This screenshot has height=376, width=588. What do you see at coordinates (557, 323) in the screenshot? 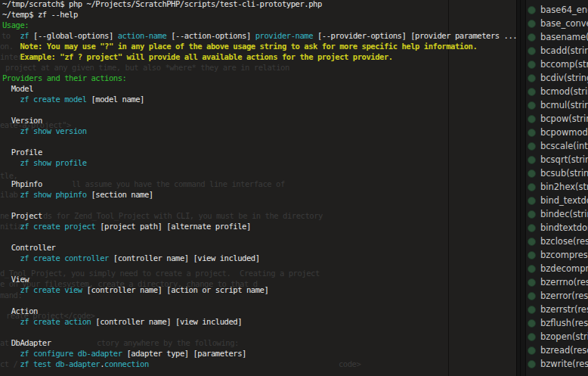
I see `function-list-item: bzflush(reso` at bounding box center [557, 323].